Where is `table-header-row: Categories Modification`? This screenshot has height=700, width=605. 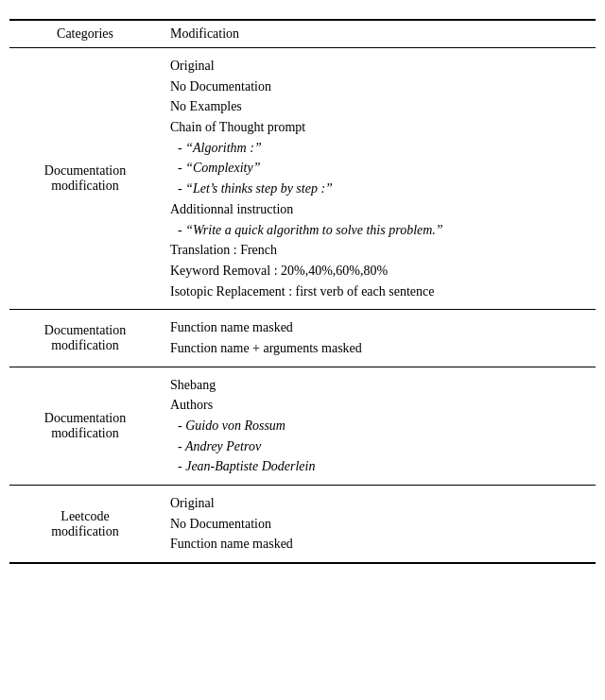 table-header-row: Categories Modification is located at coordinates (302, 34).